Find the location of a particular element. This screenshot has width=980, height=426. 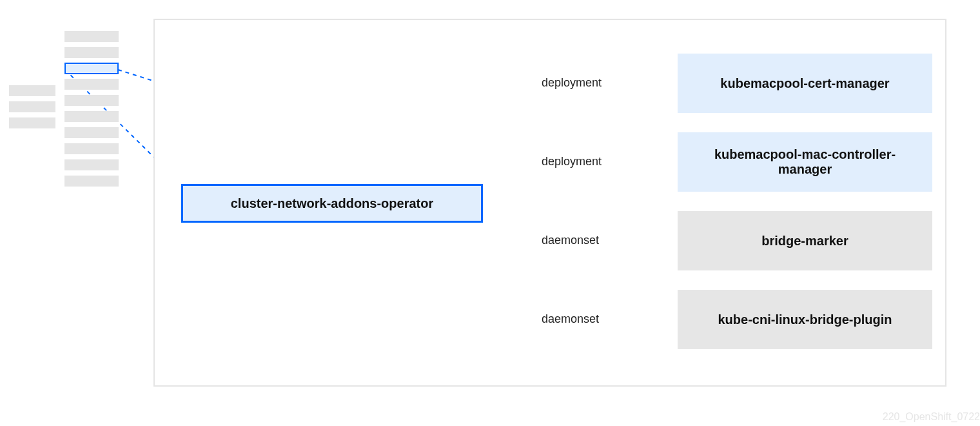

operator-box: cluster-network-addons-operator is located at coordinates (332, 203).